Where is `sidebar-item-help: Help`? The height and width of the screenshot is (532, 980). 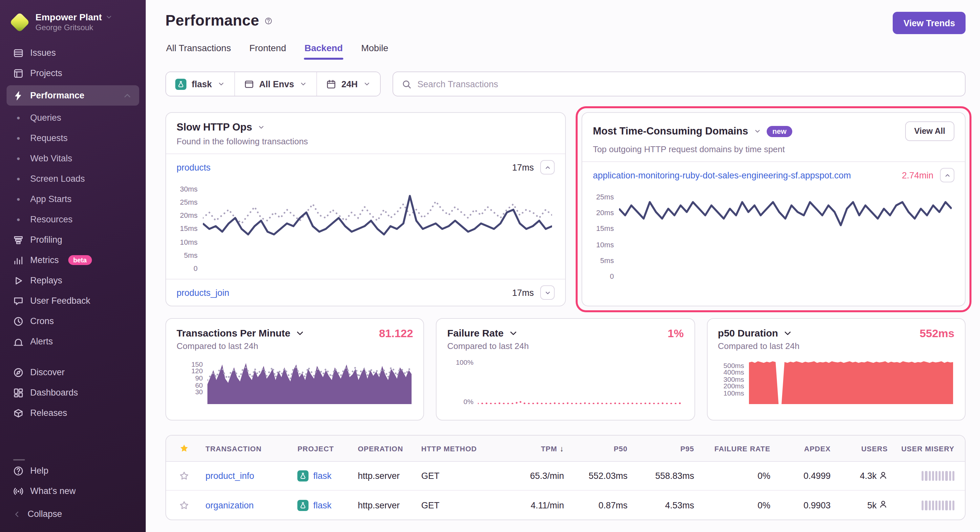
sidebar-item-help: Help is located at coordinates (73, 471).